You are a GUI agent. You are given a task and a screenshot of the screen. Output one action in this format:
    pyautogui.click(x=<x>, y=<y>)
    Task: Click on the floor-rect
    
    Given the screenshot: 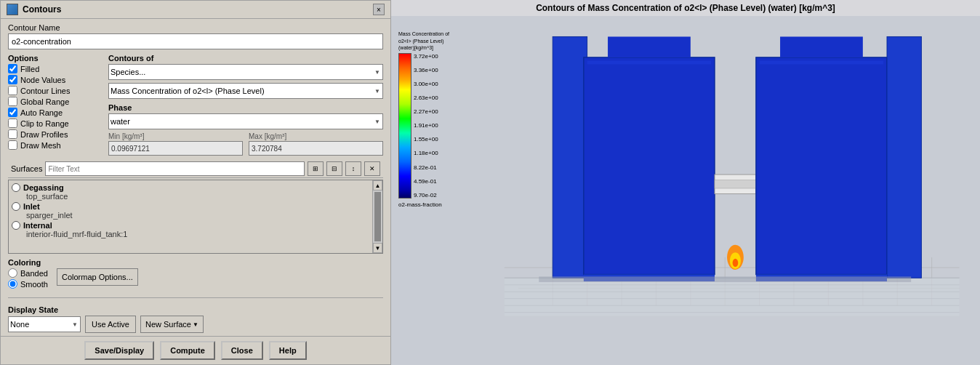 What is the action you would take?
    pyautogui.click(x=732, y=297)
    